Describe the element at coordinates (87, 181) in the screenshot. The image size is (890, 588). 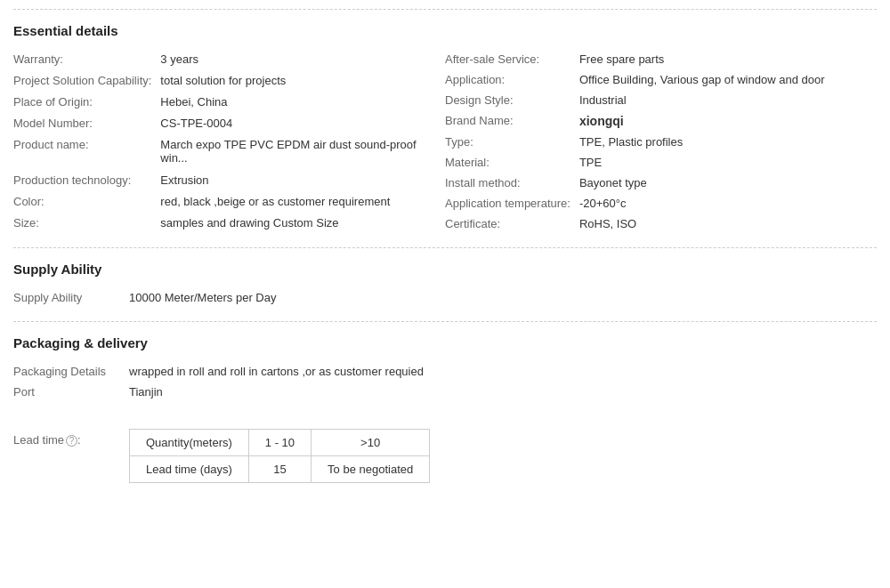
I see `detail-label: Production technology:` at that location.